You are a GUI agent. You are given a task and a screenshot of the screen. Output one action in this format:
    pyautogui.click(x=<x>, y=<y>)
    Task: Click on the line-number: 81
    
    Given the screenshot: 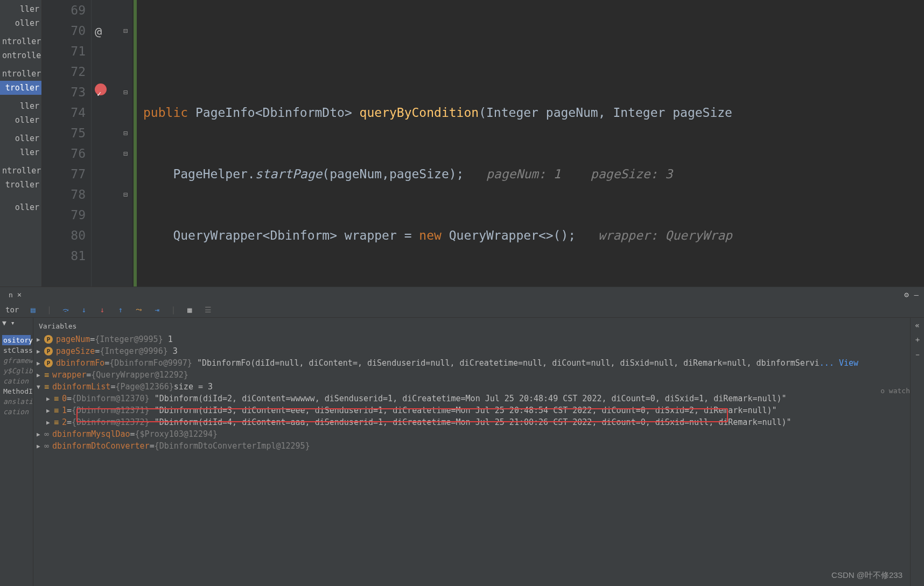 What is the action you would take?
    pyautogui.click(x=70, y=256)
    